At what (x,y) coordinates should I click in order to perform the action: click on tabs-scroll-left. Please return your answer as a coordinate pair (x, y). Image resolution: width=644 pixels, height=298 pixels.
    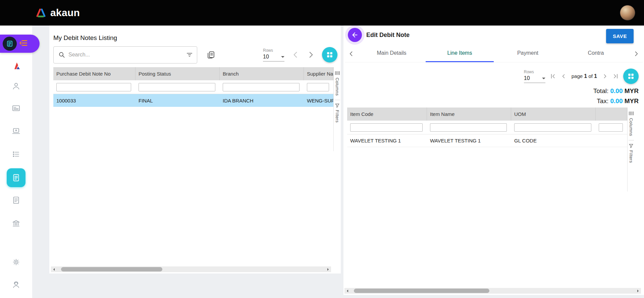
    Looking at the image, I should click on (351, 54).